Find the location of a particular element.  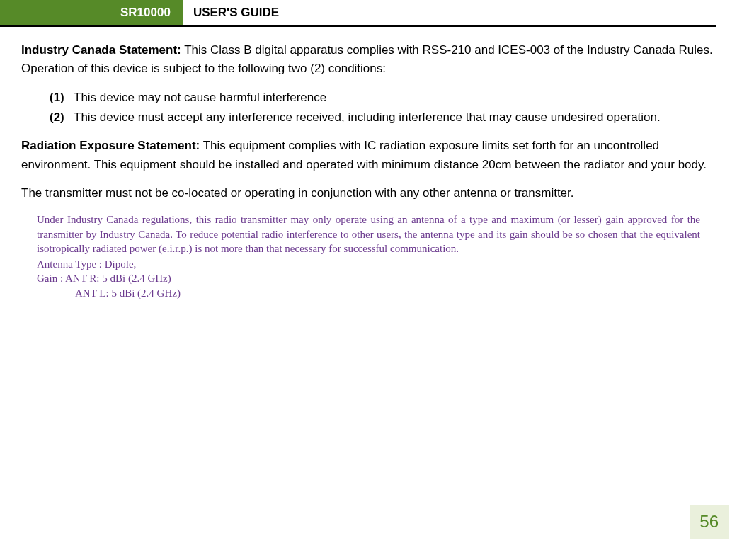

list-text-1: This device may not cause harmful interf… is located at coordinates (395, 98).